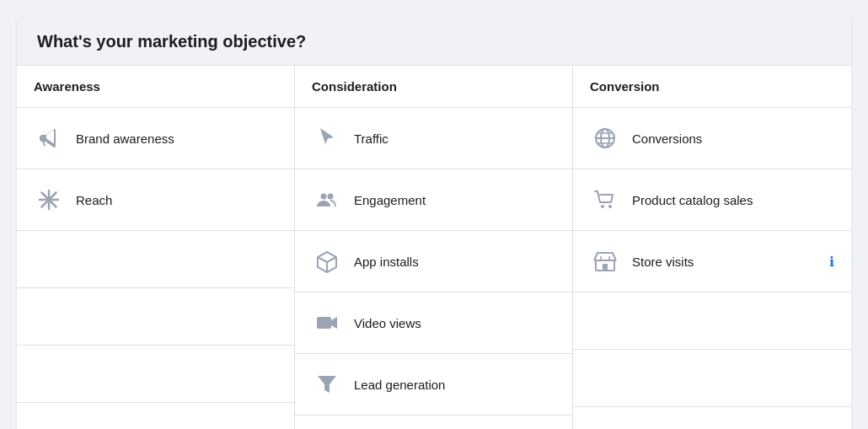 The image size is (868, 429). I want to click on traffic-label: Traffic, so click(371, 138).